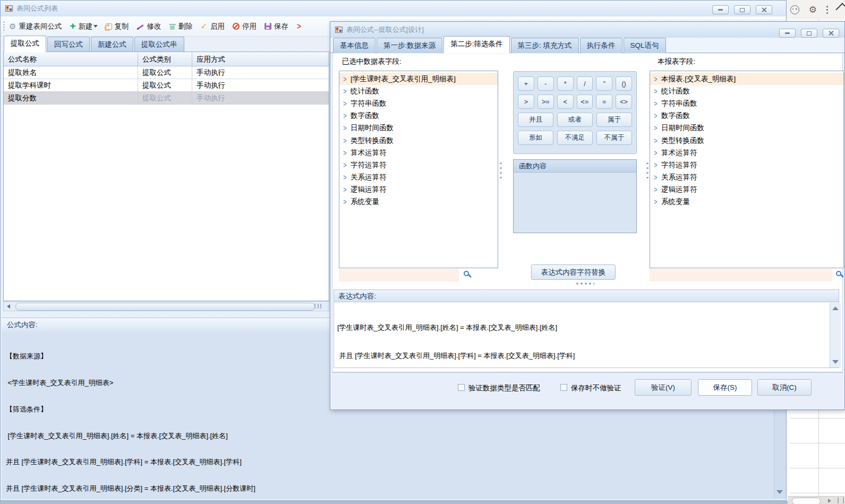 This screenshot has width=845, height=504. What do you see at coordinates (399, 275) in the screenshot?
I see `left-field-search-input` at bounding box center [399, 275].